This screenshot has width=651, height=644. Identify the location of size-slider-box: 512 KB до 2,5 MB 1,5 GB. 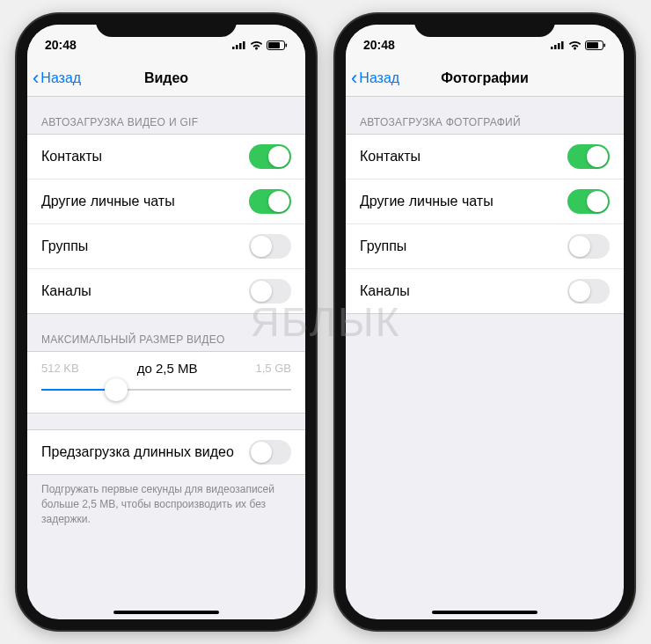
(166, 382).